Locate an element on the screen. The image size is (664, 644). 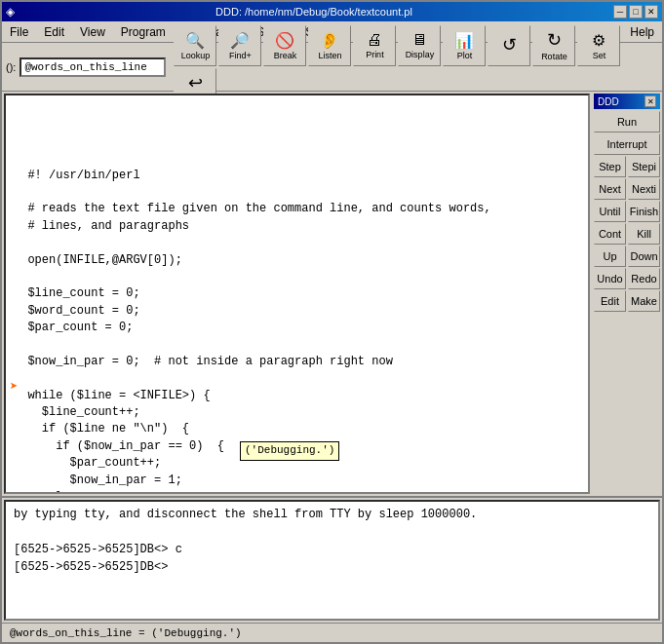
plot-icon: 📊 is located at coordinates (464, 41).